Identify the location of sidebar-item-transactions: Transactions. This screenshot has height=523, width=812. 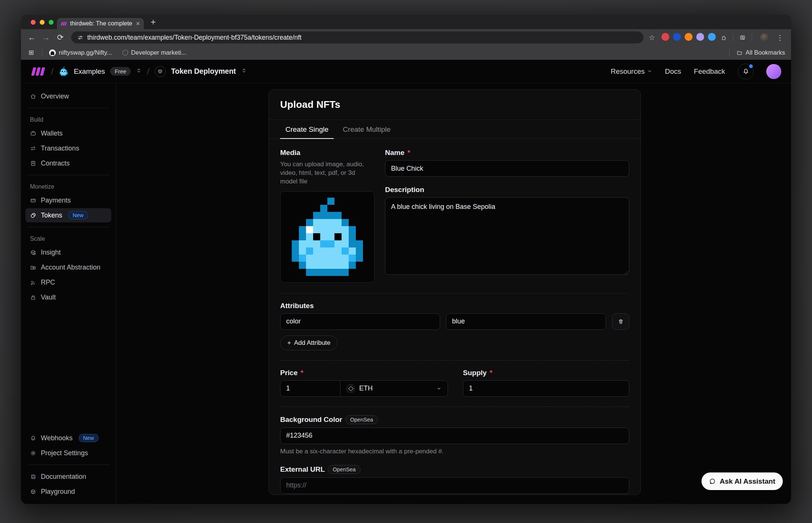
(68, 148).